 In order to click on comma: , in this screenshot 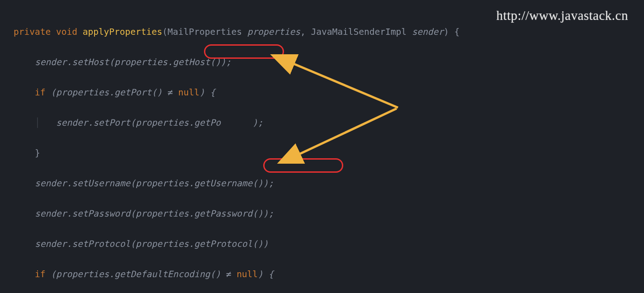, I will do `click(303, 32)`.